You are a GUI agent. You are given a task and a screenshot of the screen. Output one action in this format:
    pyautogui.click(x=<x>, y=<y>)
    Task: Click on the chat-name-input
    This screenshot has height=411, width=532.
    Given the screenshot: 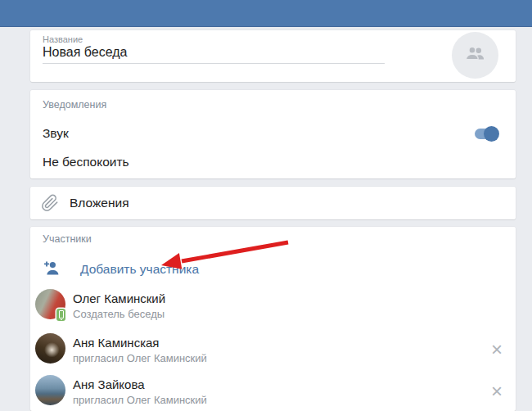 What is the action you would take?
    pyautogui.click(x=214, y=52)
    